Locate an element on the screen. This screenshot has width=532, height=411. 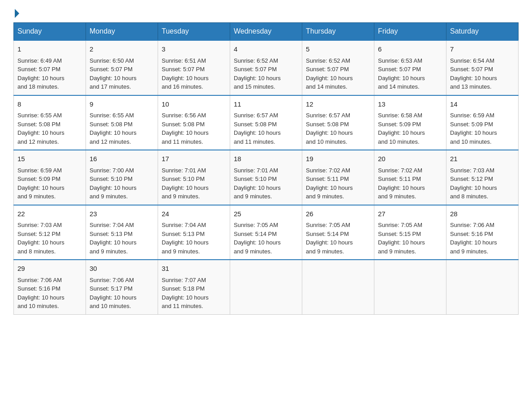
day-number: 14 is located at coordinates (482, 105).